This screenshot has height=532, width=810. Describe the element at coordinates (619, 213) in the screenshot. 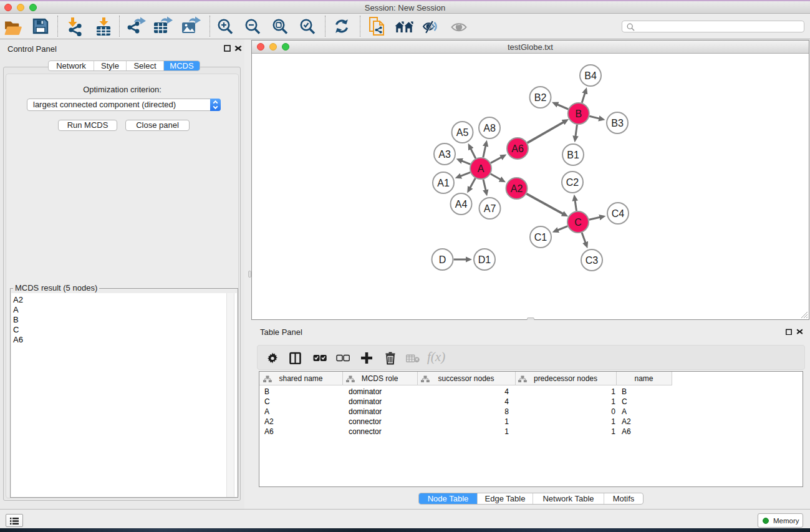

I see `svg-text: C4` at that location.